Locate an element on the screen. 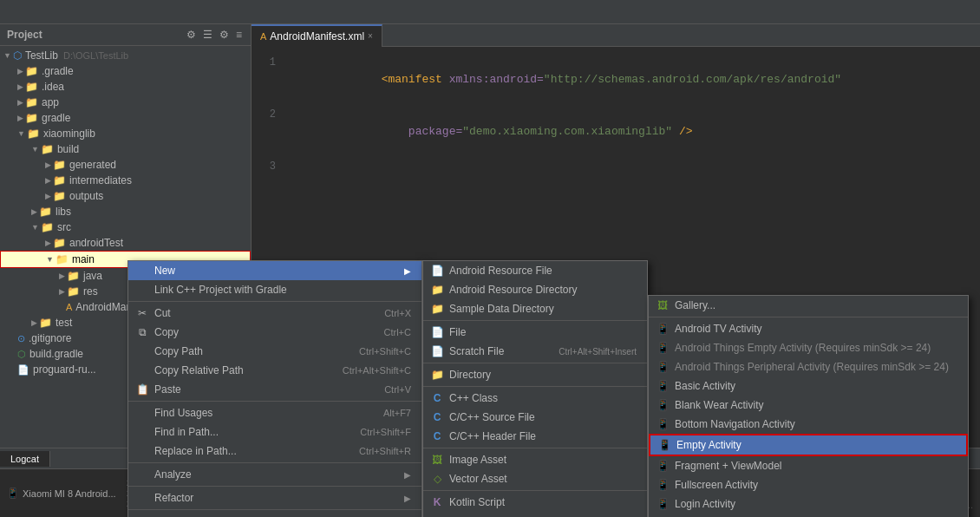  menu-item-gradle-dsl: G Gradle DSL Build Script is located at coordinates (535, 514).